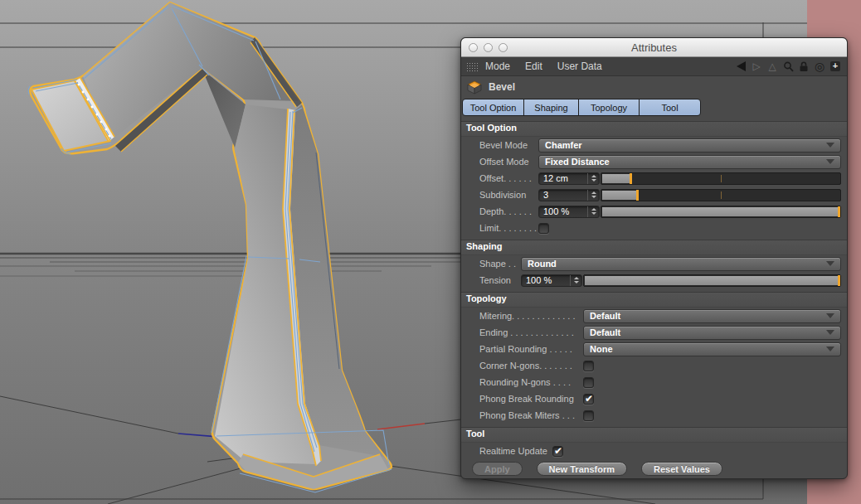 The height and width of the screenshot is (504, 861). What do you see at coordinates (531, 332) in the screenshot?
I see `ending-label: Ending . . . . . . . . . . . . .` at bounding box center [531, 332].